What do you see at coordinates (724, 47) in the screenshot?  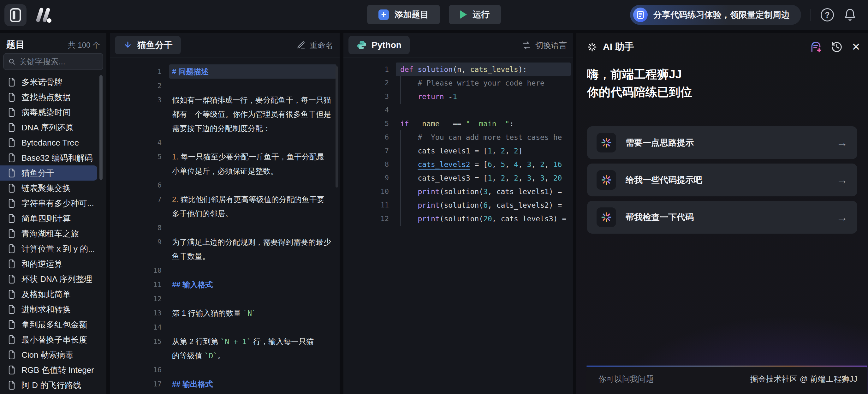 I see `ai-header: AI 助手 ✕` at bounding box center [724, 47].